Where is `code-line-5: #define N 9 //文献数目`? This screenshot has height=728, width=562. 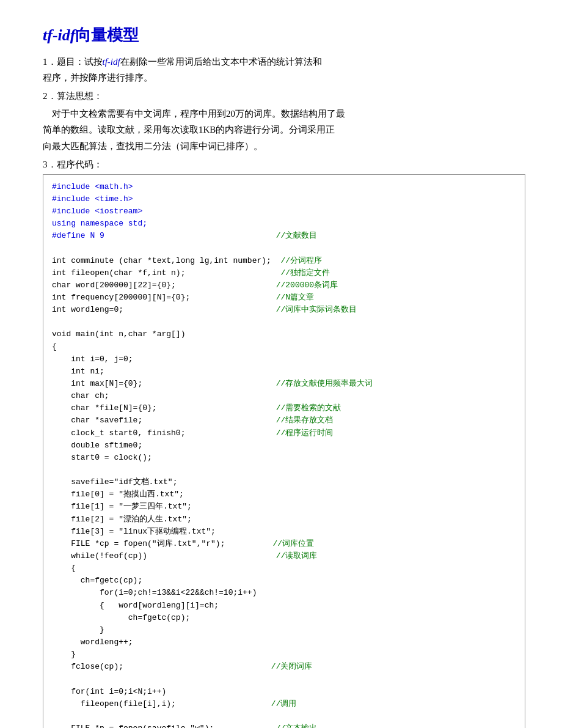
code-line-5: #define N 9 //文献数目 is located at coordinates (284, 236).